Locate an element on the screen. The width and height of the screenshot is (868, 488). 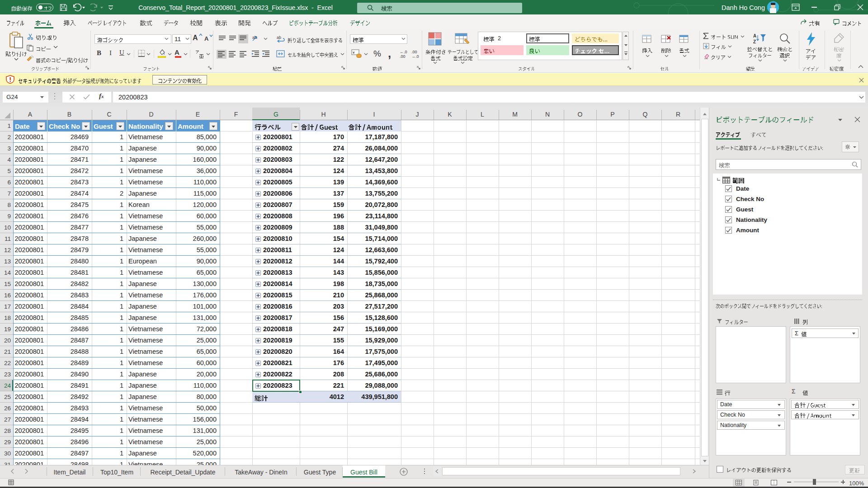
svg-text: ←.0 is located at coordinates (403, 52).